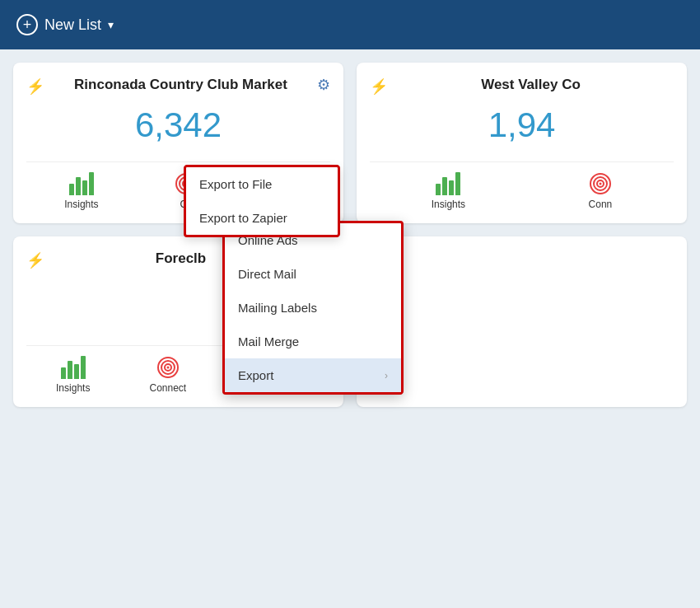 Image resolution: width=700 pixels, height=608 pixels. I want to click on card-title: Rinconada Country Club Market, so click(181, 85).